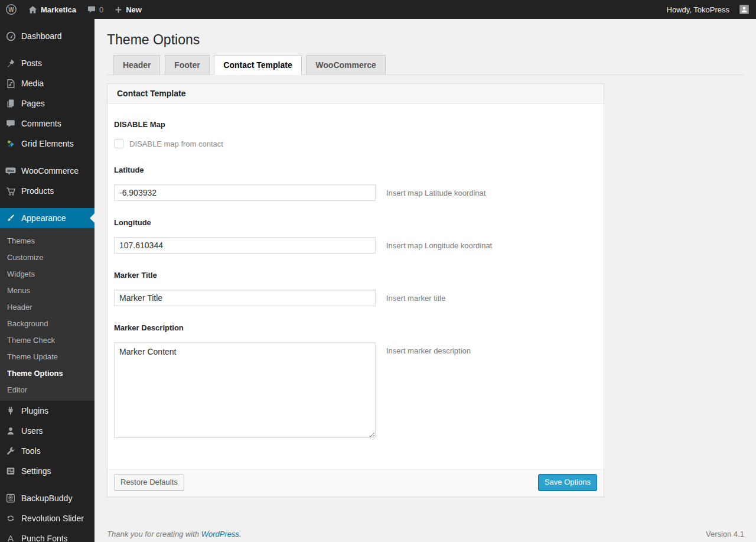 The height and width of the screenshot is (542, 756). I want to click on sidebar-label: Users, so click(32, 431).